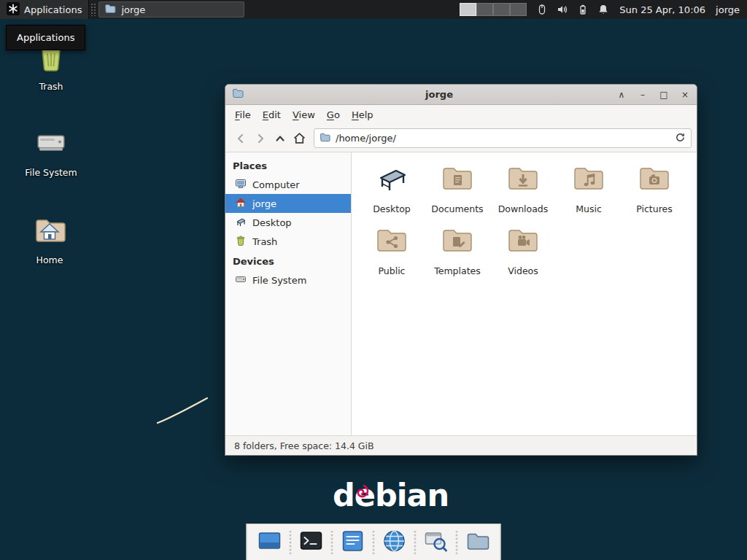 This screenshot has width=747, height=560. Describe the element at coordinates (392, 188) in the screenshot. I see `folder-item-desktop: Desktop` at that location.